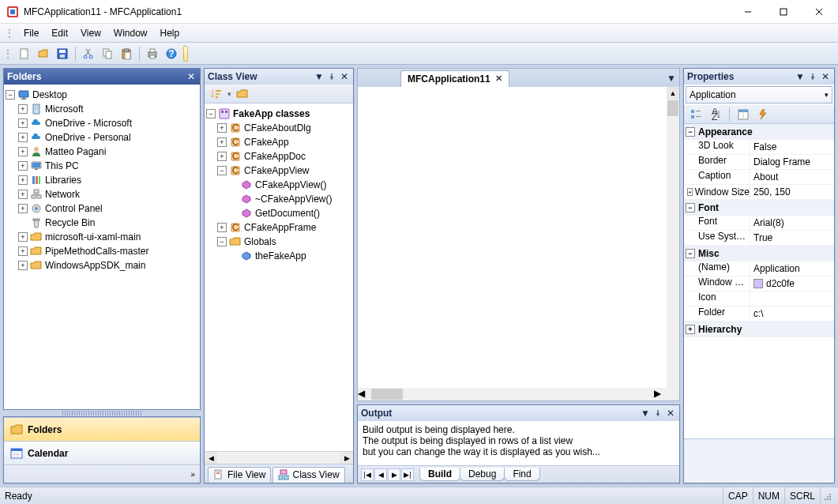  Describe the element at coordinates (716, 115) in the screenshot. I see `alphabetical-button: AZ` at that location.